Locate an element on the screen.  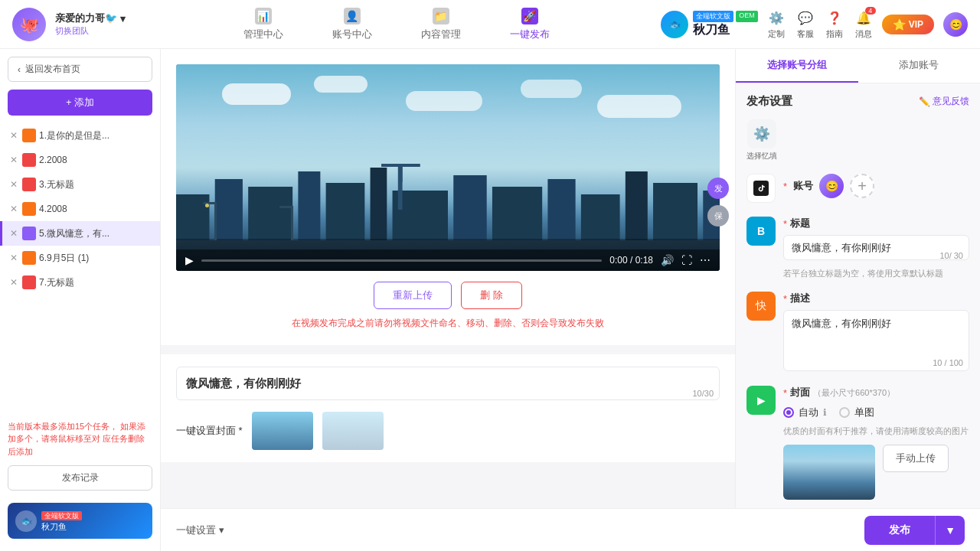
settings-gear-icon: ⚙️ is located at coordinates (762, 134).